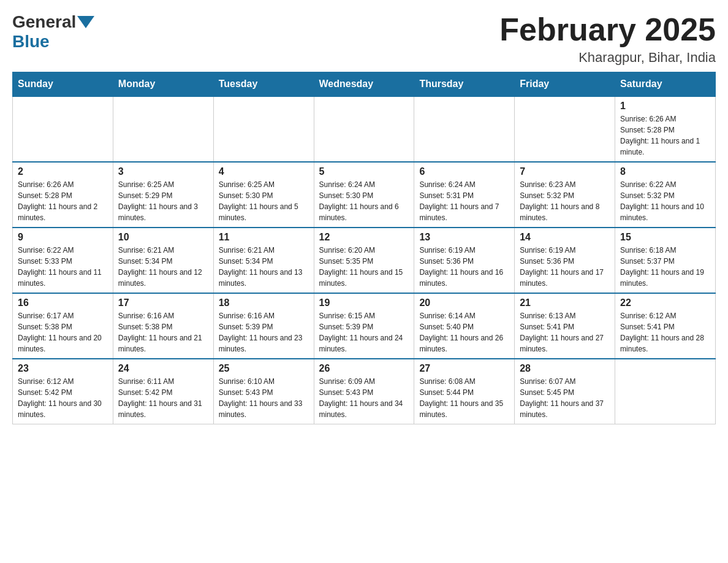 The height and width of the screenshot is (563, 728). I want to click on day-number: 10, so click(163, 237).